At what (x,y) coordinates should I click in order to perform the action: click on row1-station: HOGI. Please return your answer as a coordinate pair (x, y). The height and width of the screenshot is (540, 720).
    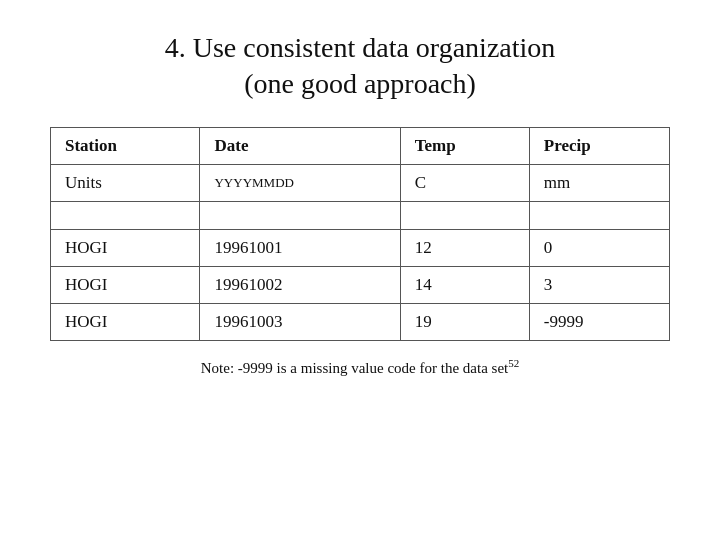
    Looking at the image, I should click on (126, 248).